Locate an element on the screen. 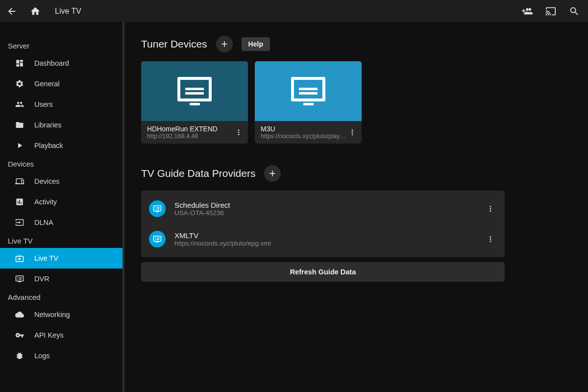 Image resolution: width=588 pixels, height=392 pixels. sidebar-item-networking: Networking is located at coordinates (61, 315).